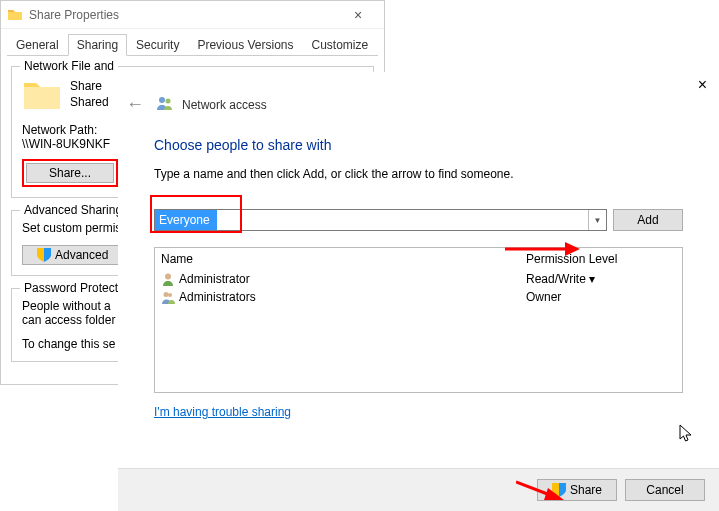 Image resolution: width=719 pixels, height=511 pixels. I want to click on chevron-down-icon: ▼, so click(597, 220).